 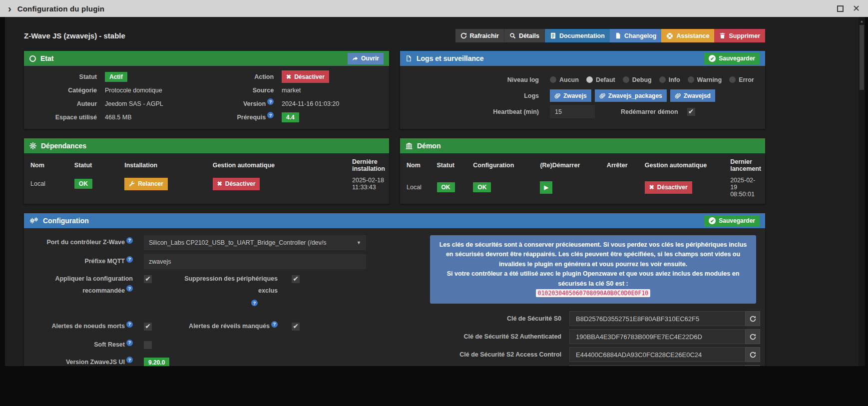 I want to click on panel-dependances-title: Dépendances, so click(x=64, y=146).